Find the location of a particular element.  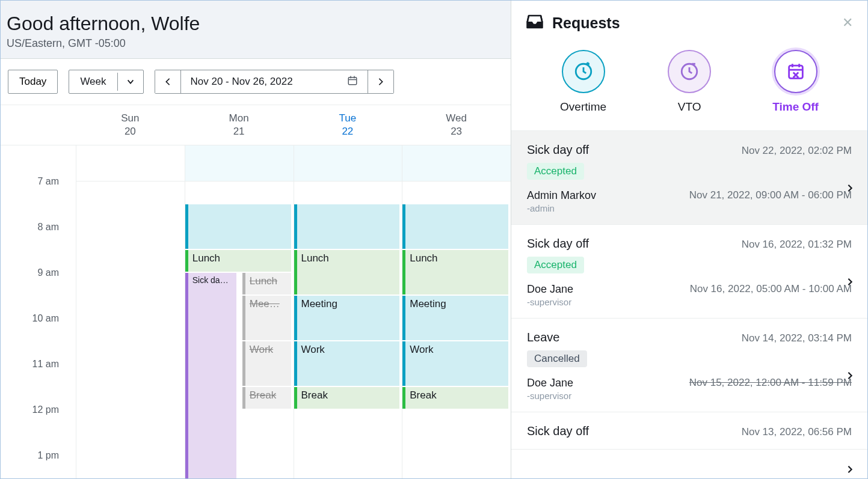

day-header: Mon21 is located at coordinates (239, 125).